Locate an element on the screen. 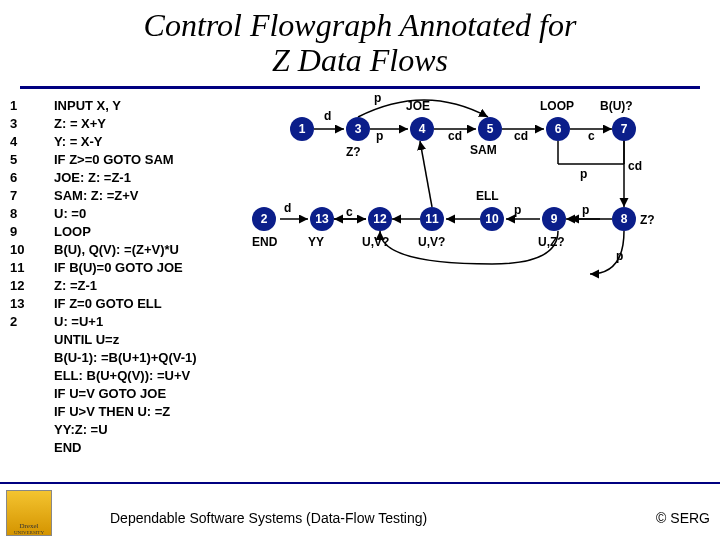 The height and width of the screenshot is (540, 720). lineno: 10 is located at coordinates (22, 250).